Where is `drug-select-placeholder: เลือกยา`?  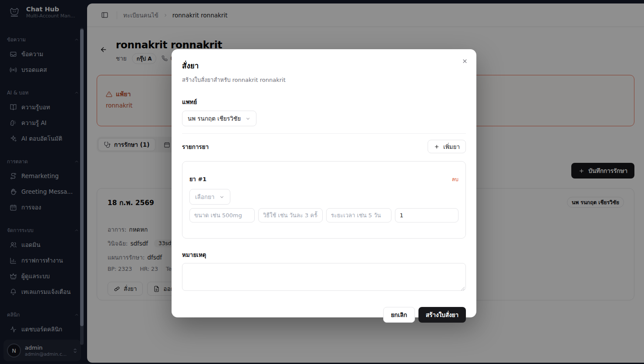 drug-select-placeholder: เลือกยา is located at coordinates (205, 197).